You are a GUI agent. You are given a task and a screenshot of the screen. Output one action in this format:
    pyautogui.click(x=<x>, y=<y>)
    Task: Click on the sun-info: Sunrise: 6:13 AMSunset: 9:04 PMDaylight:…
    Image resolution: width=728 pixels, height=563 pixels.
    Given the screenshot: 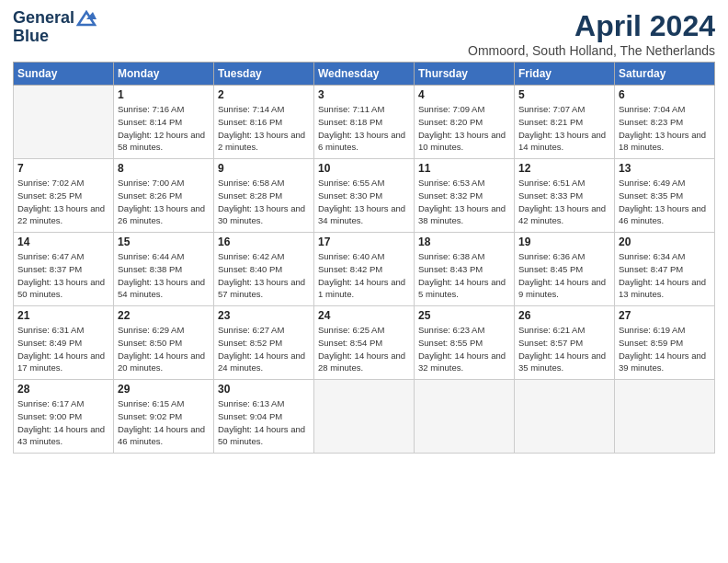 What is the action you would take?
    pyautogui.click(x=264, y=423)
    